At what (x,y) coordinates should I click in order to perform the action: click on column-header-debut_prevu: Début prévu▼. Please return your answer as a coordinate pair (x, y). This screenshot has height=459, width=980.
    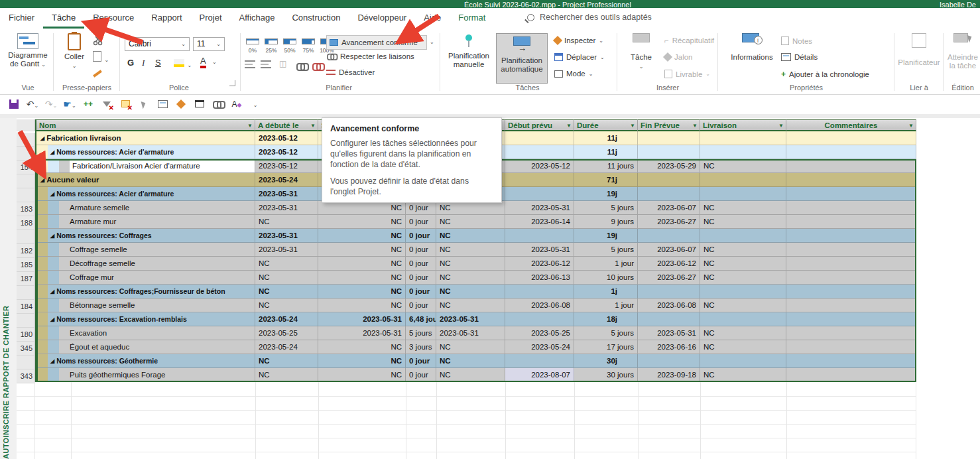
    Looking at the image, I should click on (540, 125).